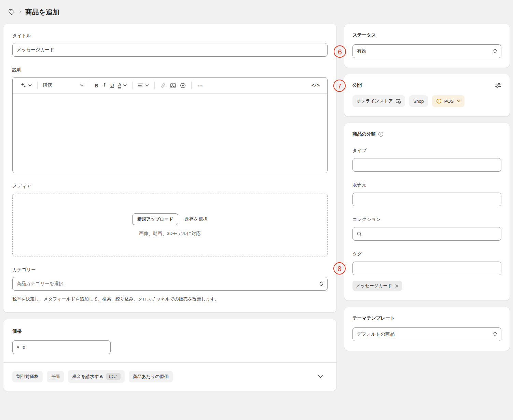 The height and width of the screenshot is (420, 513). Describe the element at coordinates (123, 85) in the screenshot. I see `text-color-button: A` at that location.